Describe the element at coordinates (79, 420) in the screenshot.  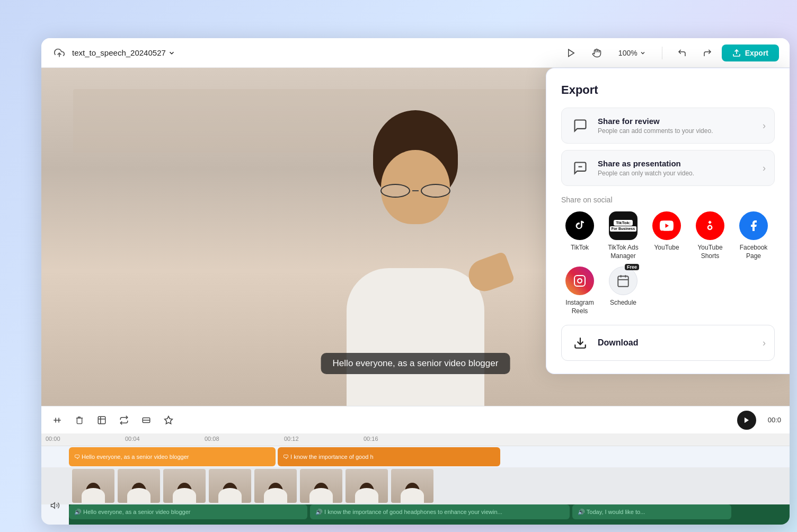
I see `delete-icon` at that location.